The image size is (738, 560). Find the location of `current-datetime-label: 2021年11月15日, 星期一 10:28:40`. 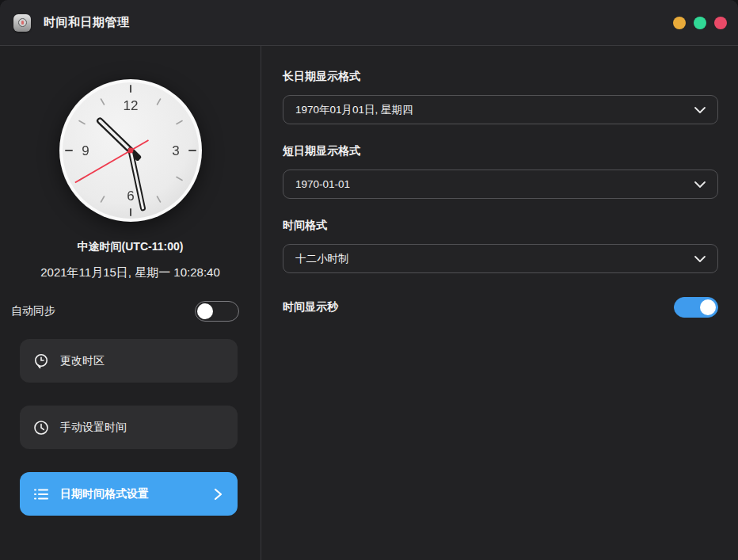

current-datetime-label: 2021年11月15日, 星期一 10:28:40 is located at coordinates (130, 272).